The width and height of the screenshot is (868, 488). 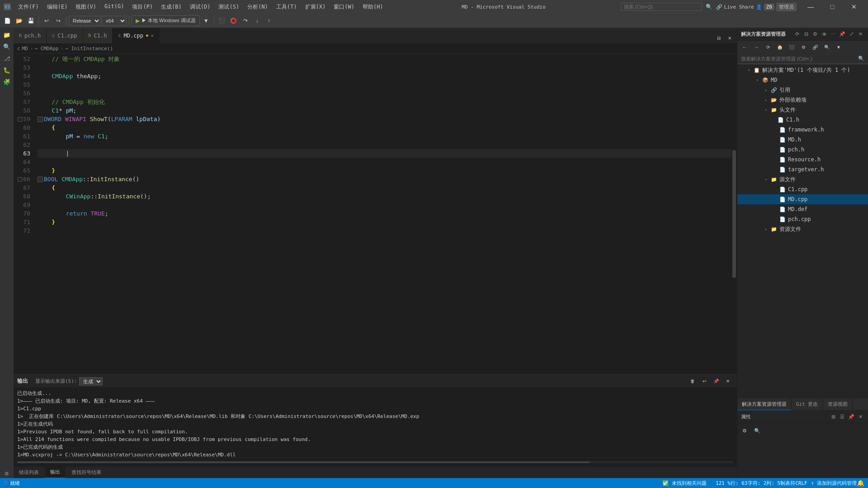 What do you see at coordinates (801, 483) in the screenshot?
I see `status-lineending: CRLF` at bounding box center [801, 483].